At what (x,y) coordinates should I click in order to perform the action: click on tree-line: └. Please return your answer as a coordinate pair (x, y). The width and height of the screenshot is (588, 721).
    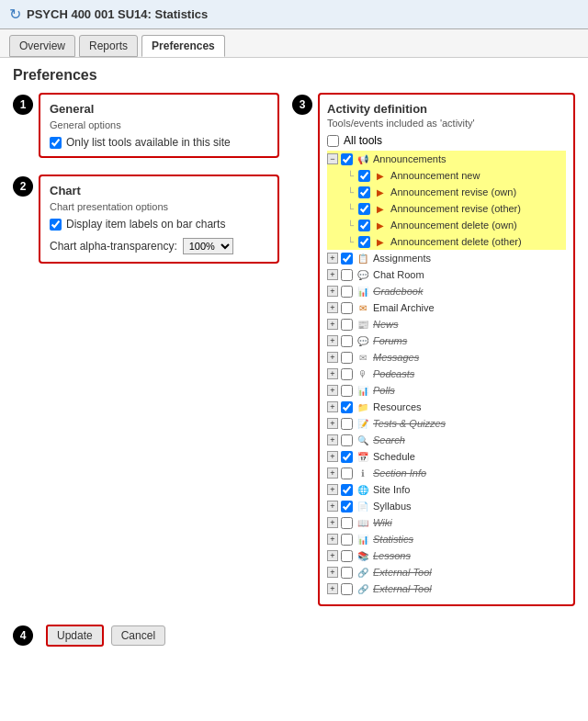
    Looking at the image, I should click on (351, 209).